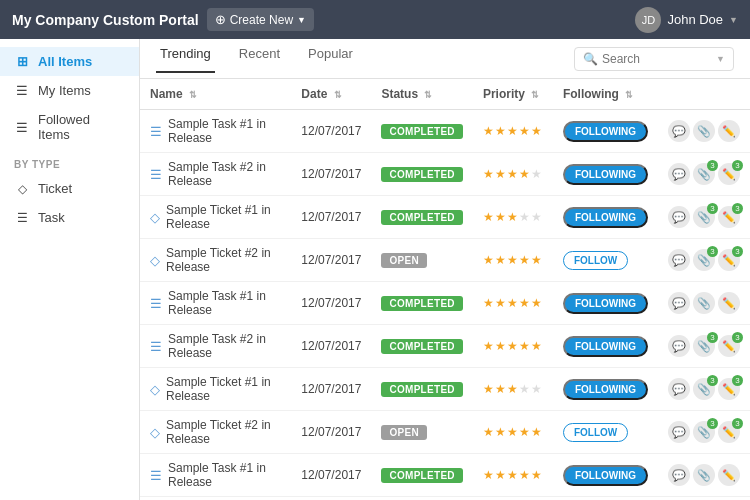 The height and width of the screenshot is (500, 750). What do you see at coordinates (155, 432) in the screenshot?
I see `ticket-type-icon: ◇` at bounding box center [155, 432].